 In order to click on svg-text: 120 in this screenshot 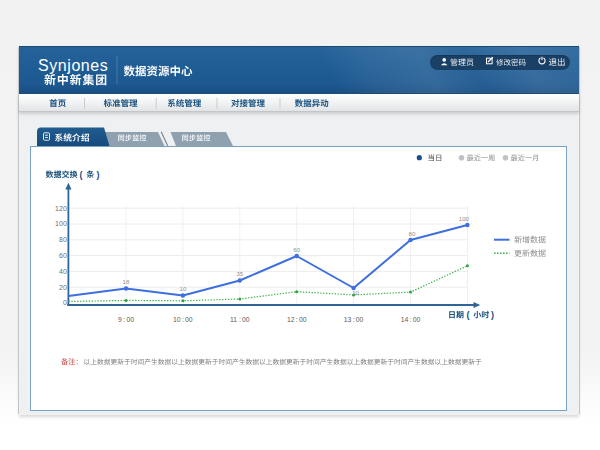, I will do `click(61, 208)`.